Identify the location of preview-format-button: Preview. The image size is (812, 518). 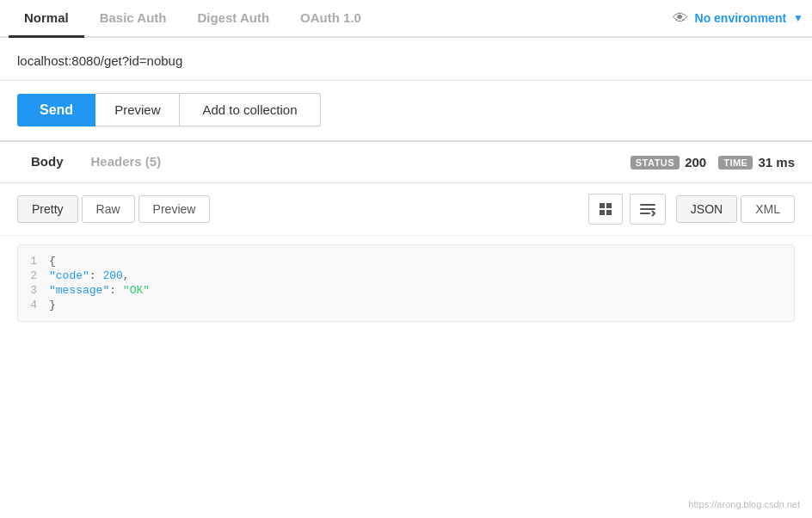
(175, 209).